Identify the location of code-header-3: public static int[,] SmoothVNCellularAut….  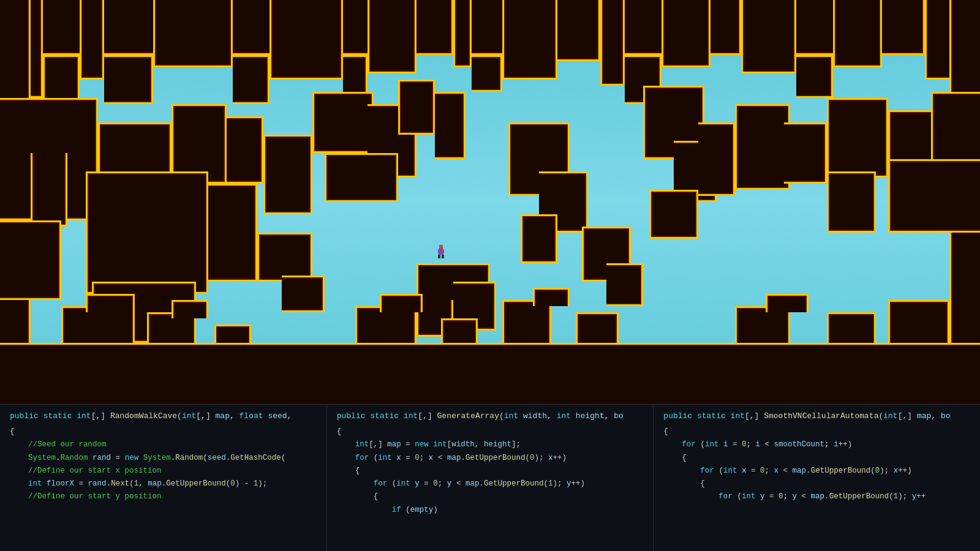
(817, 416).